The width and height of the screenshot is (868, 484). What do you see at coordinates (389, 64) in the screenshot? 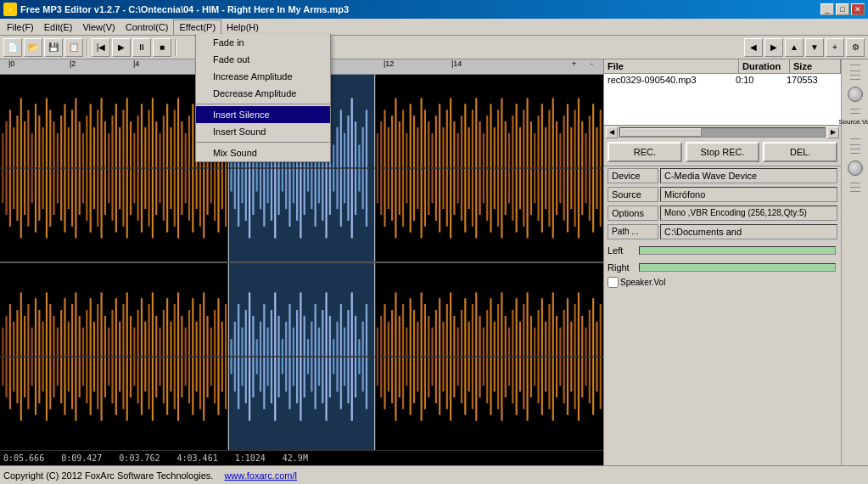
I see `ruler-mark-12: |12` at bounding box center [389, 64].